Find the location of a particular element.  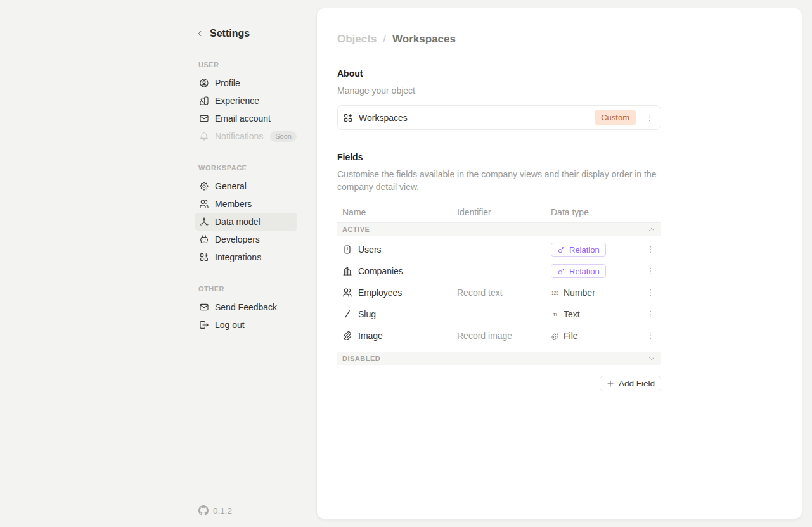

datatype-label: Text is located at coordinates (572, 314).